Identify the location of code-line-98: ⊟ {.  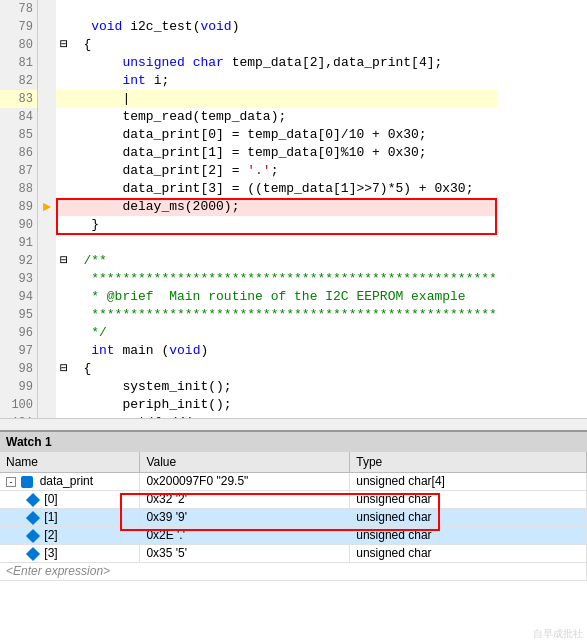
(276, 369).